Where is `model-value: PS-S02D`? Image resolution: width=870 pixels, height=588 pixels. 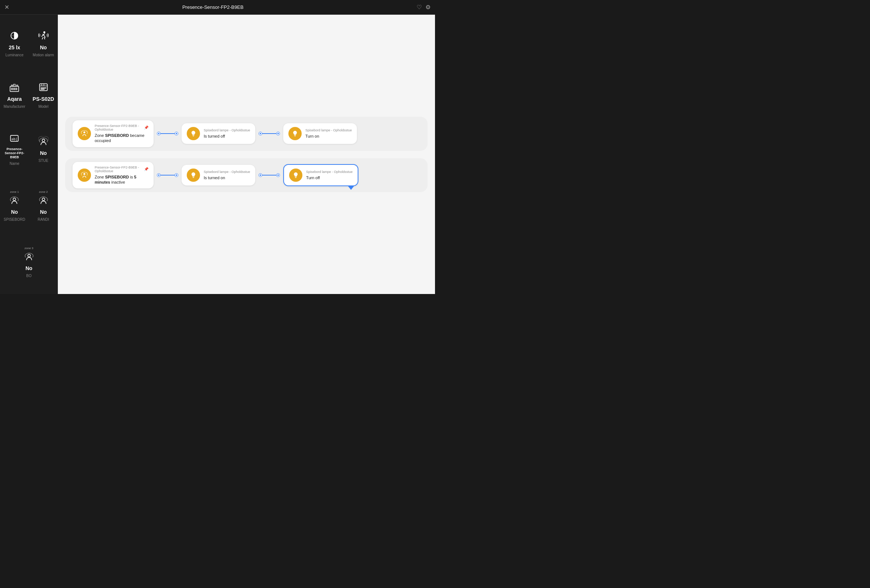
model-value: PS-S02D is located at coordinates (43, 99).